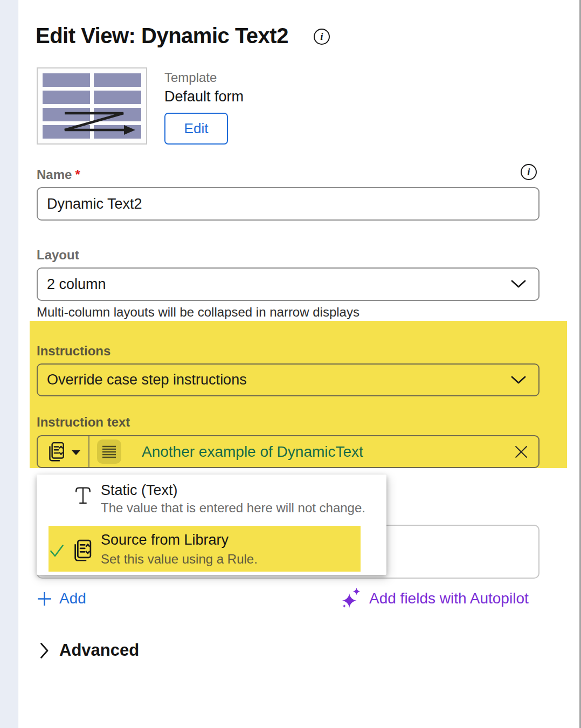 This screenshot has height=728, width=581. I want to click on clear-button, so click(521, 452).